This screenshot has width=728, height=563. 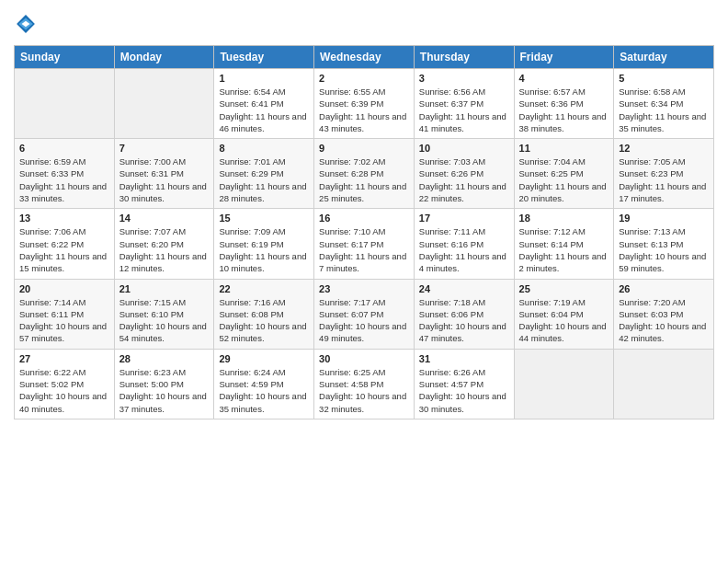 What do you see at coordinates (564, 78) in the screenshot?
I see `day-number: 4` at bounding box center [564, 78].